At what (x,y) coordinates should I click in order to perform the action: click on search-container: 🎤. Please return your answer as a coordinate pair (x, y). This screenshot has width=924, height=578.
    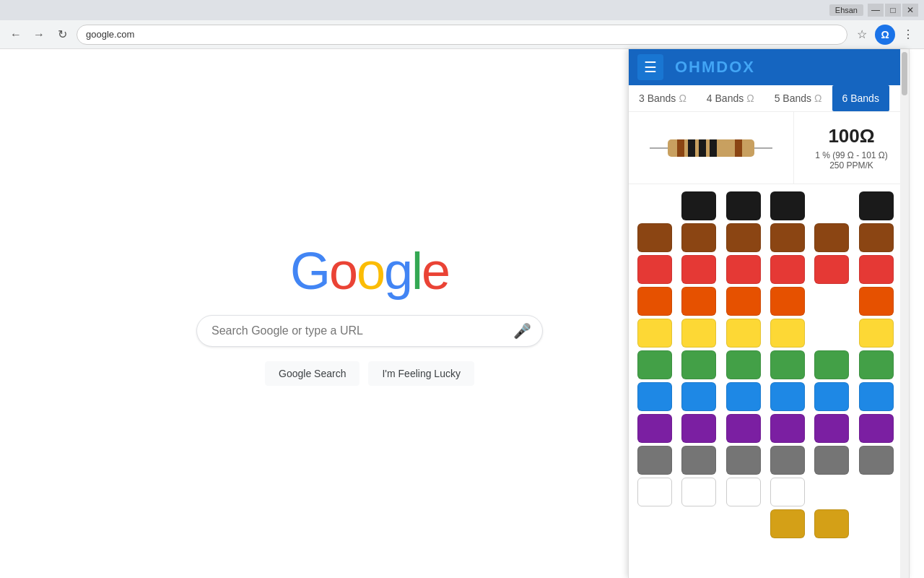
    Looking at the image, I should click on (370, 331).